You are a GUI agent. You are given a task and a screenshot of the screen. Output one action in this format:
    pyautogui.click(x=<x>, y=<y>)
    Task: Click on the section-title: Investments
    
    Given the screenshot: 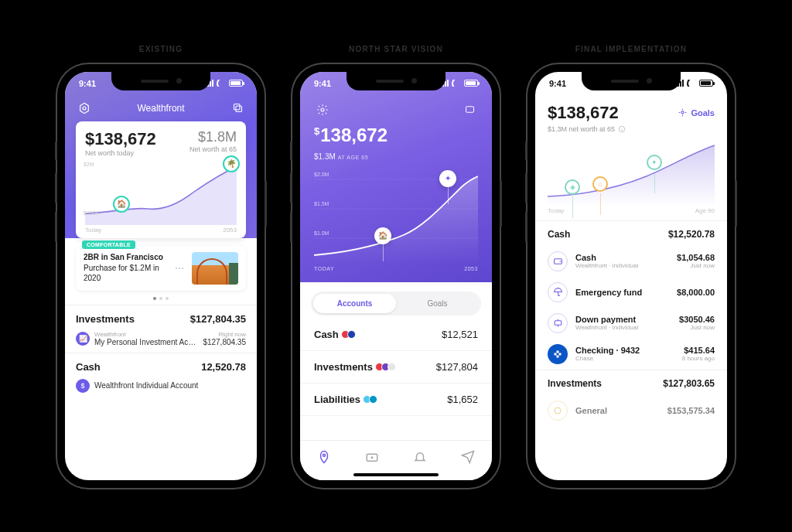 What is the action you would take?
    pyautogui.click(x=105, y=319)
    